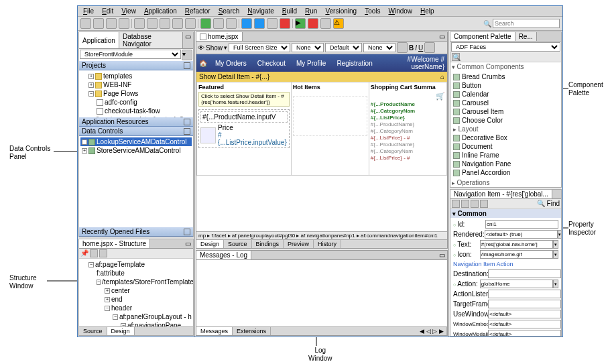  Describe the element at coordinates (430, 48) in the screenshot. I see `paint-icon` at that location.